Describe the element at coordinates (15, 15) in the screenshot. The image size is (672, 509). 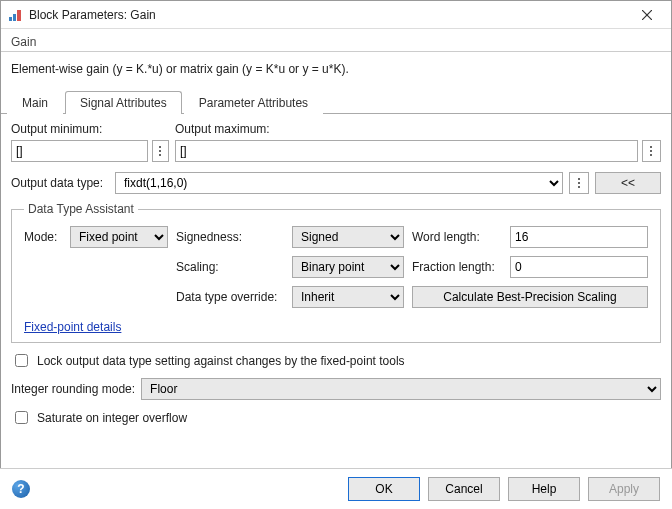
I see `app-icon` at that location.